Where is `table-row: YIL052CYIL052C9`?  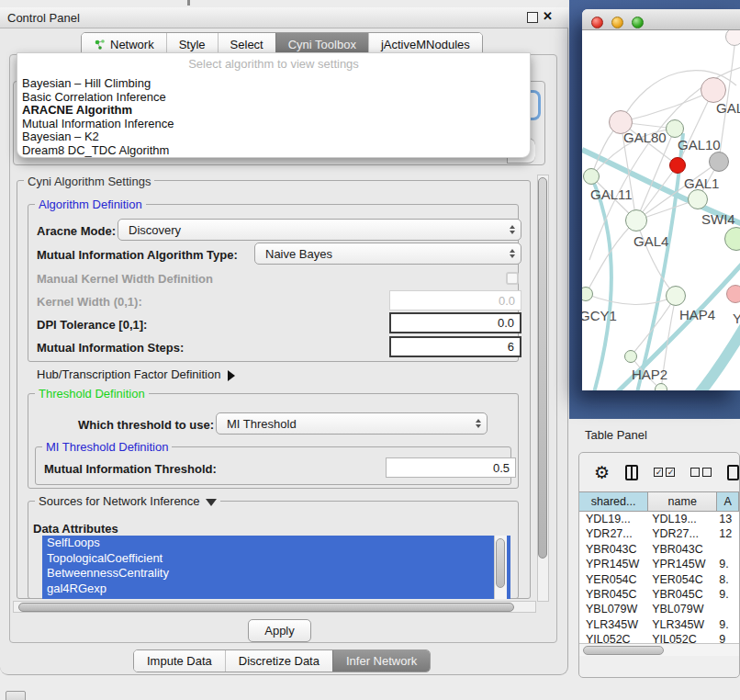 table-row: YIL052CYIL052C9 is located at coordinates (659, 638).